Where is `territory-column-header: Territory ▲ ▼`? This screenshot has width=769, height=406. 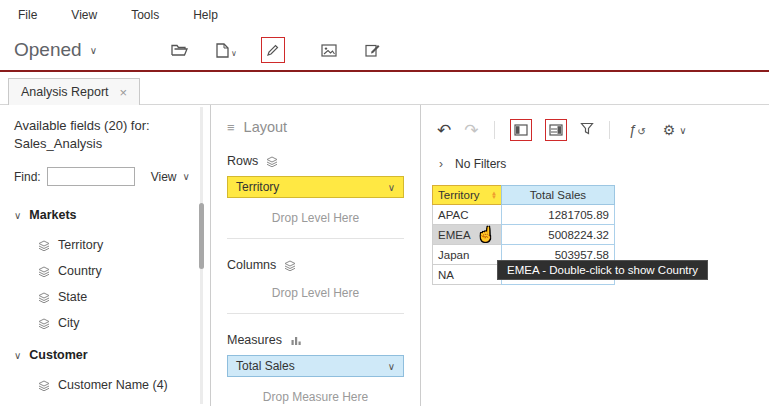
territory-column-header: Territory ▲ ▼ is located at coordinates (467, 195).